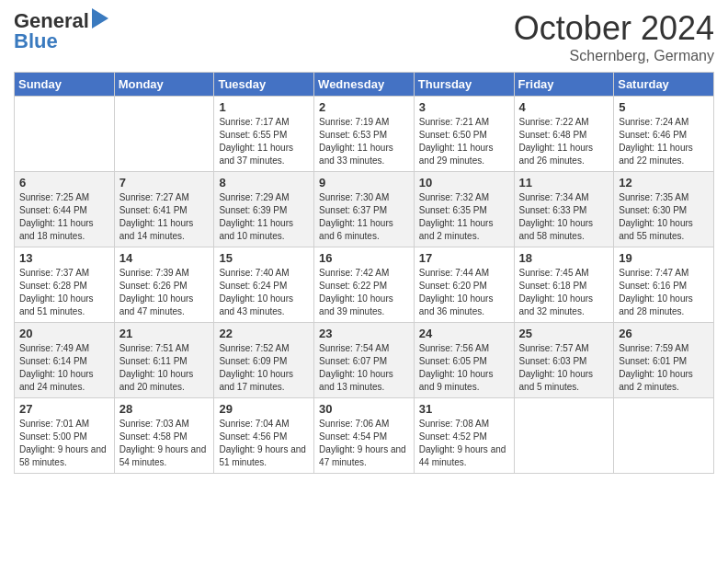 This screenshot has width=728, height=563. What do you see at coordinates (464, 258) in the screenshot?
I see `day-number: 17` at bounding box center [464, 258].